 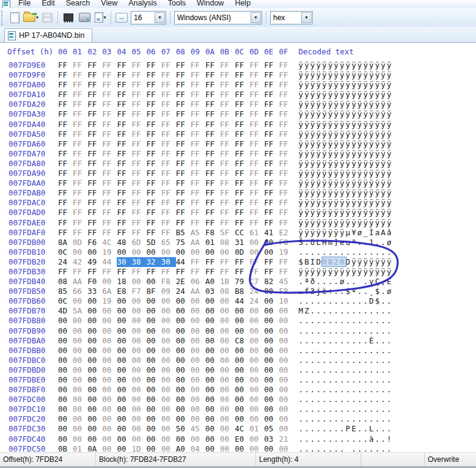 What do you see at coordinates (143, 4) in the screenshot?
I see `menu-item-analysis: Analysis` at bounding box center [143, 4].